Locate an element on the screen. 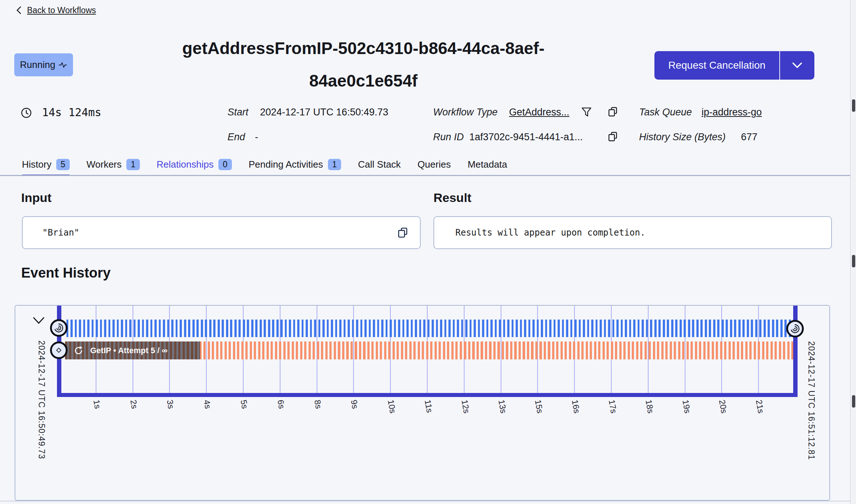 This screenshot has width=856, height=504. tab-metadata: Metadata is located at coordinates (487, 164).